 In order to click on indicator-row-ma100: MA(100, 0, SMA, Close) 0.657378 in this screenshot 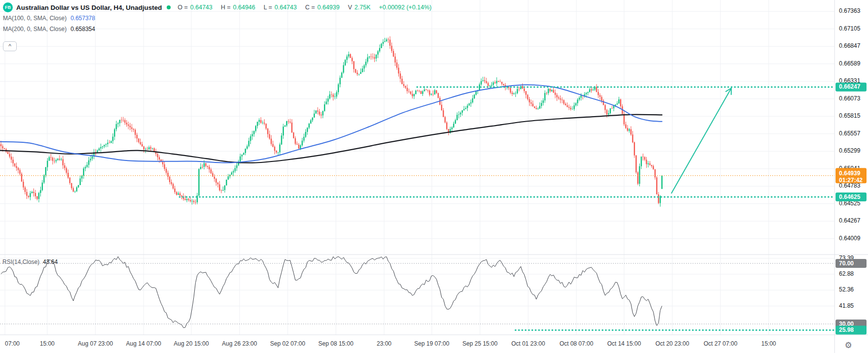, I will do `click(217, 18)`.